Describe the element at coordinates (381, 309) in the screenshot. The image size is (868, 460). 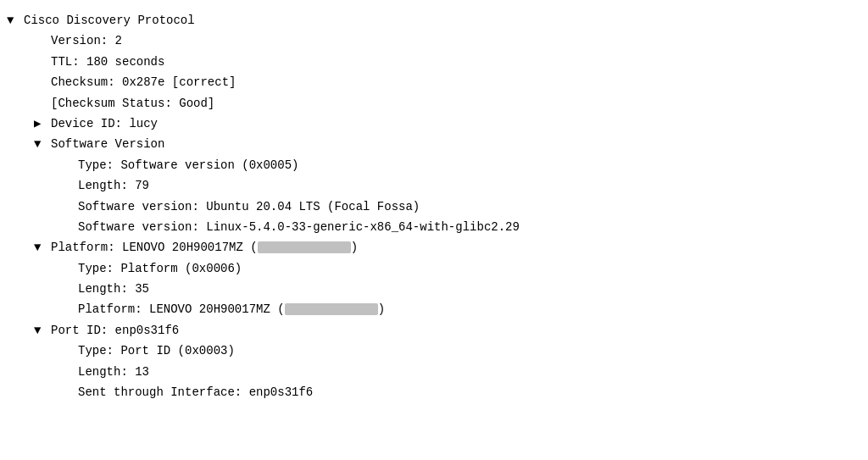
I see `text-after-platform-value: )` at that location.